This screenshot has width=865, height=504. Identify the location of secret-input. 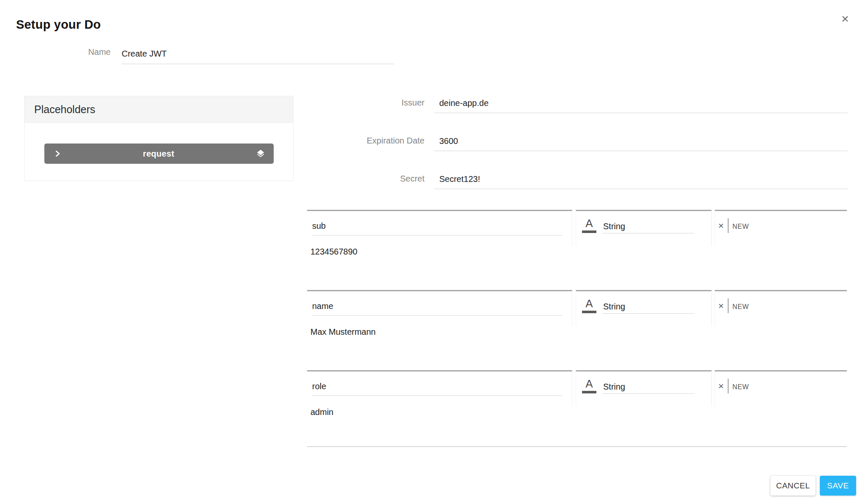
(641, 179).